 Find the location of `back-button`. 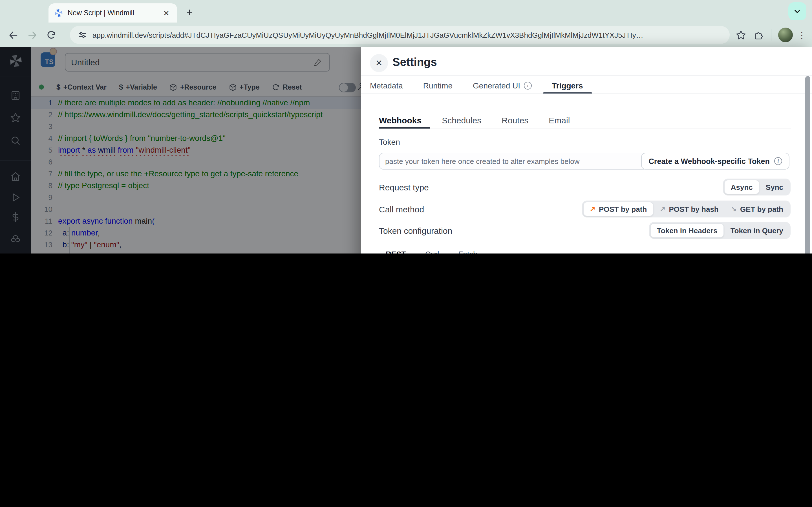

back-button is located at coordinates (13, 35).